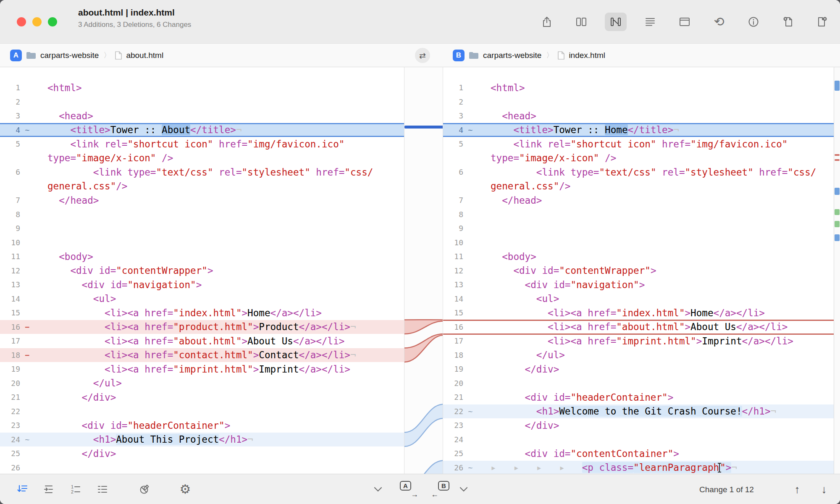 The height and width of the screenshot is (504, 840). What do you see at coordinates (722, 341) in the screenshot?
I see `code-token: Imprint` at bounding box center [722, 341].